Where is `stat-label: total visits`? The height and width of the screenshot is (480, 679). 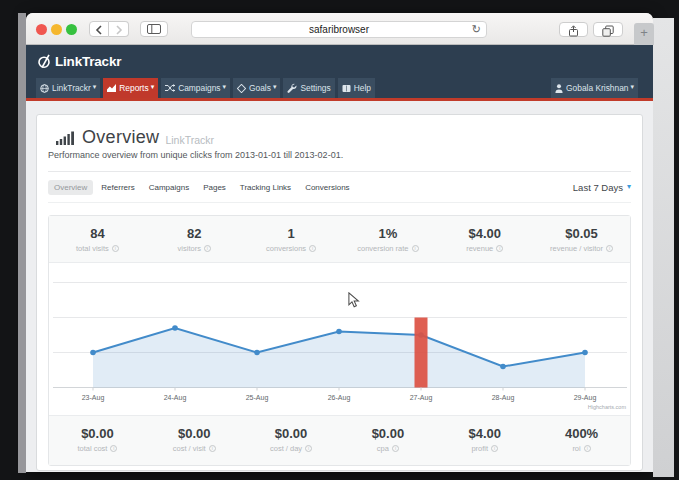
stat-label: total visits is located at coordinates (92, 248).